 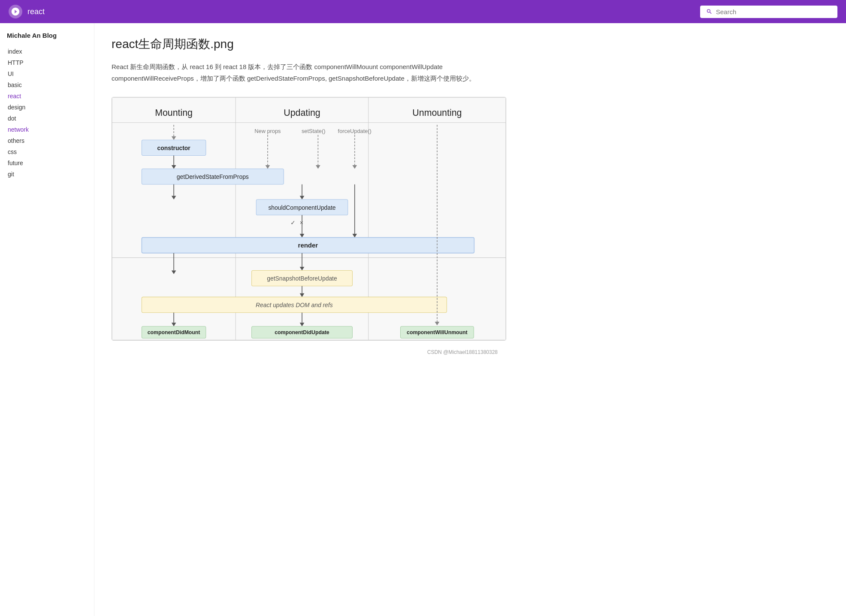 What do you see at coordinates (710, 12) in the screenshot?
I see `search-icon` at bounding box center [710, 12].